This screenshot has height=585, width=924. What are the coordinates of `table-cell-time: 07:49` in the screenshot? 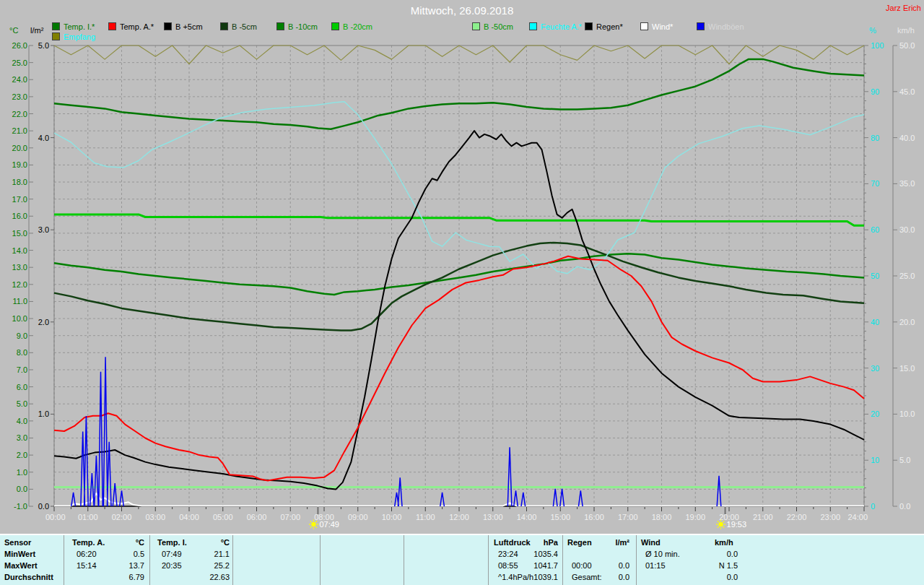 It's located at (172, 554).